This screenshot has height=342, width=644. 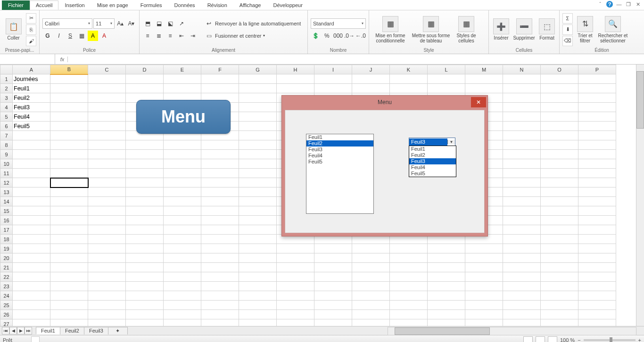 I want to click on cell-J24, so click(x=371, y=296).